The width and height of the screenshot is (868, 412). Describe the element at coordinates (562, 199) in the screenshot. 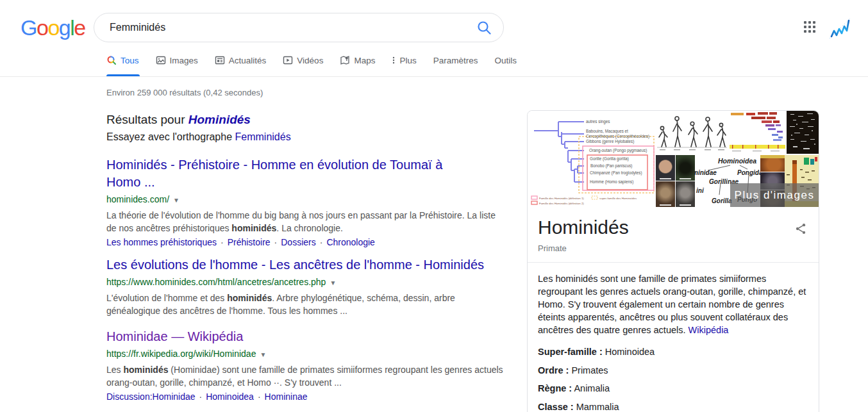

I see `tree-legend: Famille des Hominidés (définition 1)` at that location.